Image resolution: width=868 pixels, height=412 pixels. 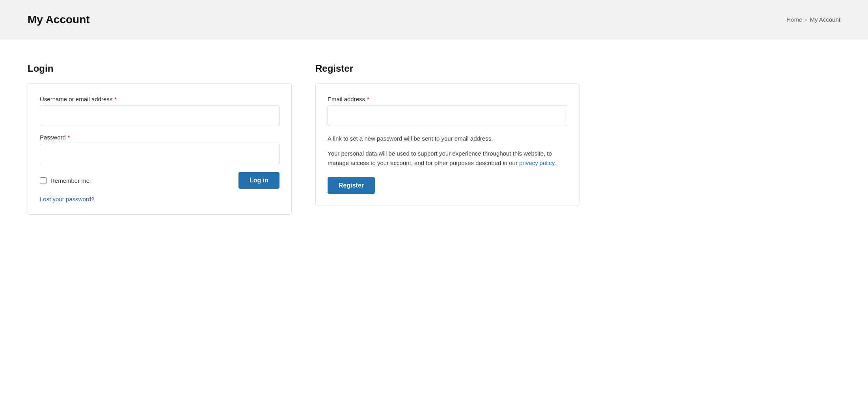 What do you see at coordinates (160, 137) in the screenshot?
I see `password-label: Password *` at bounding box center [160, 137].